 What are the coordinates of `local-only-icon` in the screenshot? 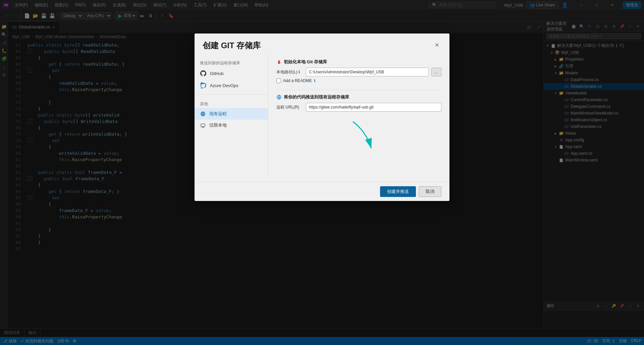 It's located at (203, 125).